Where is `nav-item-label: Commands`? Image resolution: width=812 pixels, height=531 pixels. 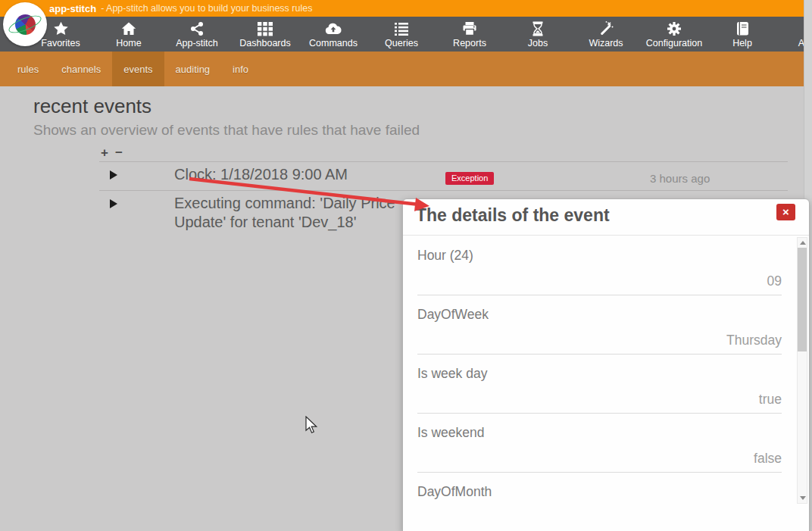
nav-item-label: Commands is located at coordinates (333, 43).